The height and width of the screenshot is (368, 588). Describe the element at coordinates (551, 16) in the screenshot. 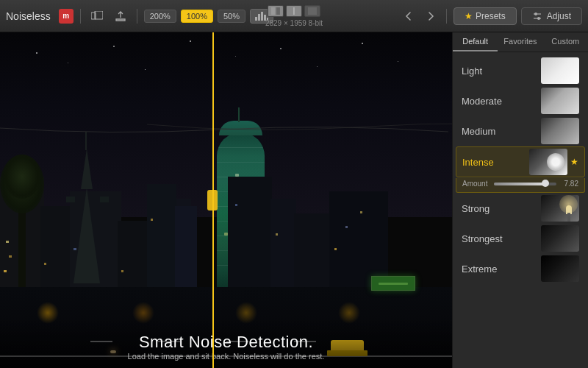

I see `adjust-tab: Adjust` at that location.